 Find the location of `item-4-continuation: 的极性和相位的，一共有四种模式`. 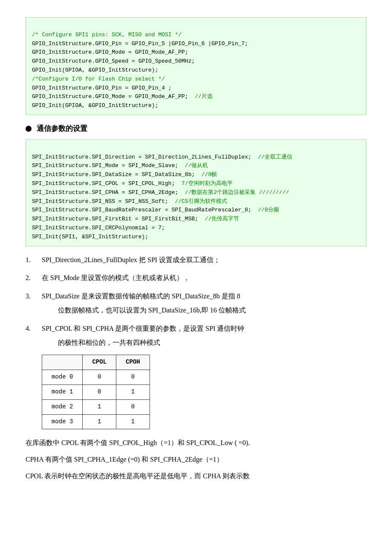

item-4-continuation: 的极性和相位的，一共有四种模式 is located at coordinates (151, 343).